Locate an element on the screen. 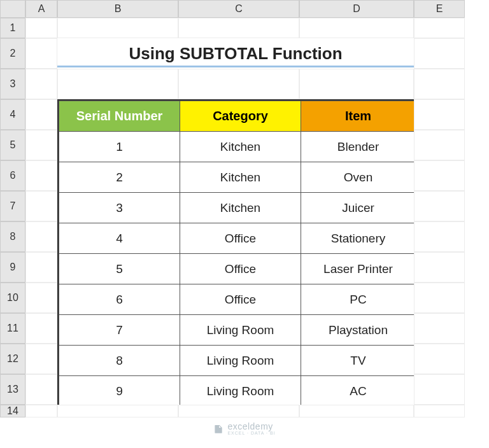 The image size is (489, 448). row-head-8: 8 is located at coordinates (13, 237).